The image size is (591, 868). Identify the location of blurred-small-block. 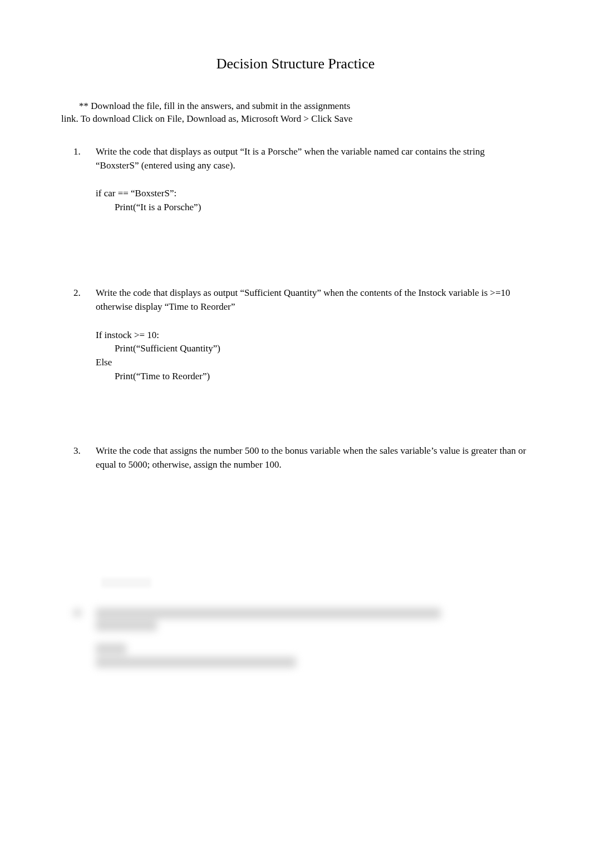
(126, 583).